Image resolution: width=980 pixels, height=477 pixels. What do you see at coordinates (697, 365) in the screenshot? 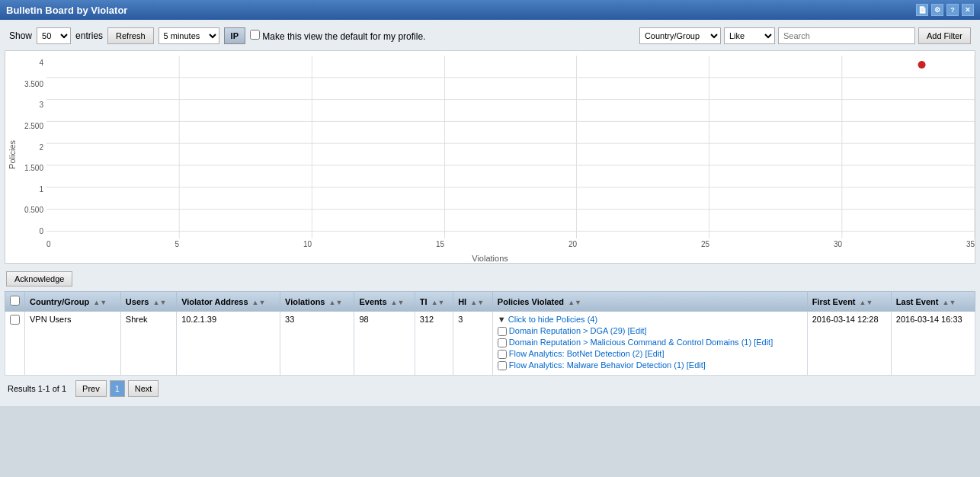
I see `policy-edit-4: [Edit]` at bounding box center [697, 365].